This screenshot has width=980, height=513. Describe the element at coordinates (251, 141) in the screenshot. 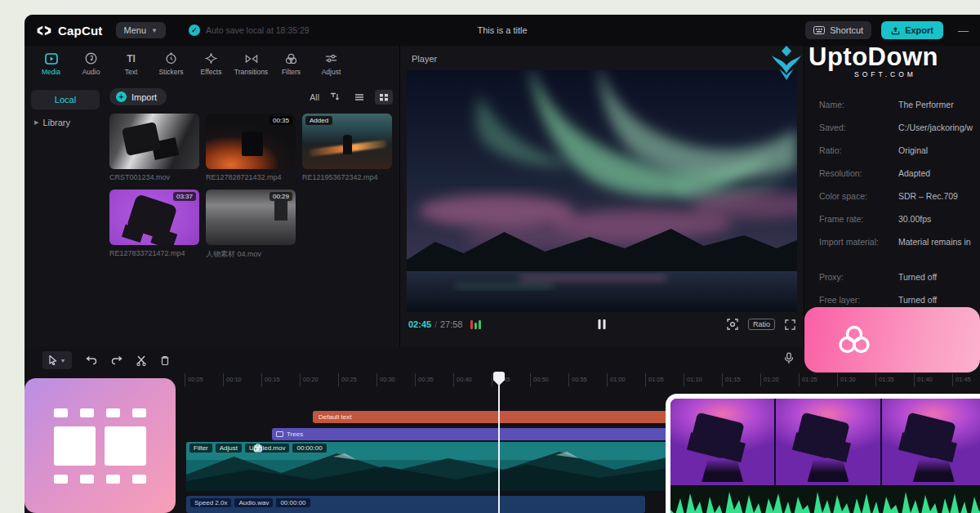

I see `media-thumbnail: 00:35` at that location.